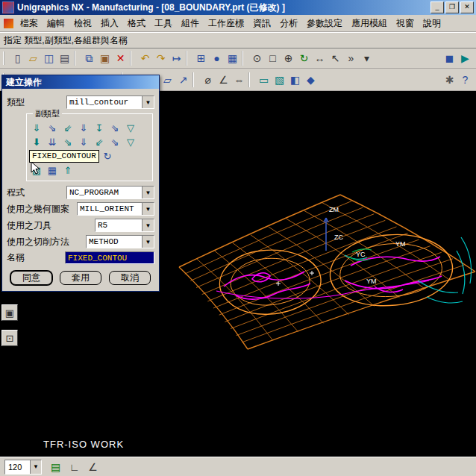 The image size is (476, 476). What do you see at coordinates (163, 24) in the screenshot?
I see `menu-tools: 工具` at bounding box center [163, 24].